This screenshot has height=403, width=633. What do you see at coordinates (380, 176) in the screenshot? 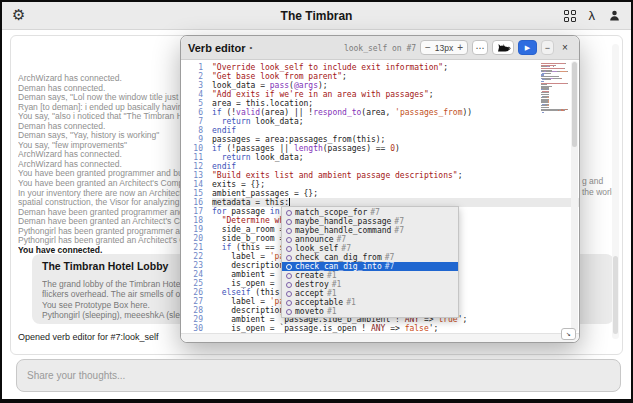
I see `code-line: 13"Build exits list and ambient passage …` at bounding box center [380, 176].